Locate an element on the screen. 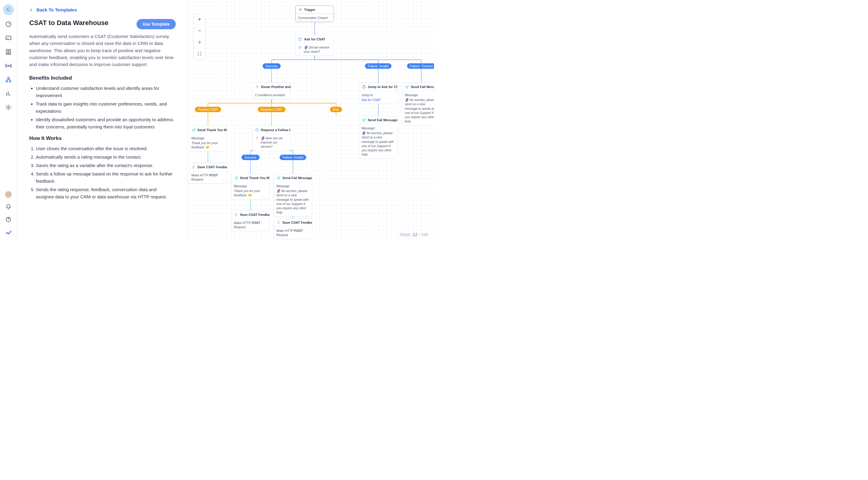 The image size is (868, 480). steps-counter: Steps: 12 / 100 is located at coordinates (414, 235).